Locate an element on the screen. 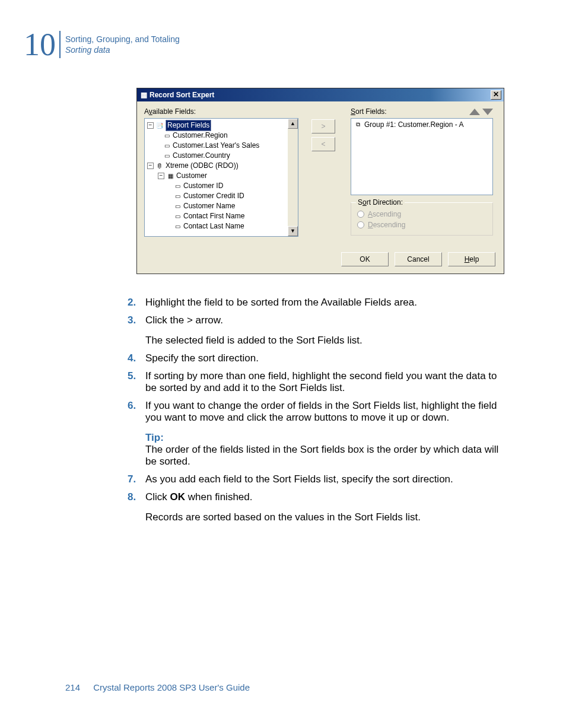  chapter-number: 10 is located at coordinates (40, 44).